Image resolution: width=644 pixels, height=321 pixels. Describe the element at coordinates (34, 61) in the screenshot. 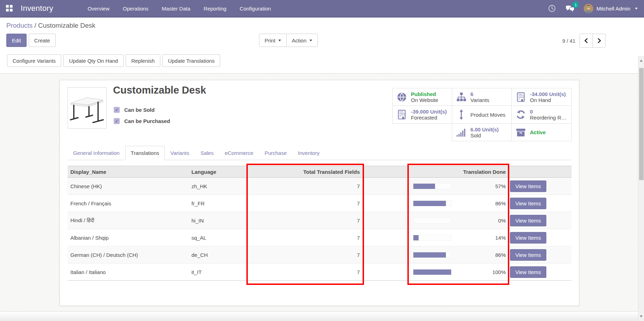

I see `configure-variants-button: Configure Variants` at that location.